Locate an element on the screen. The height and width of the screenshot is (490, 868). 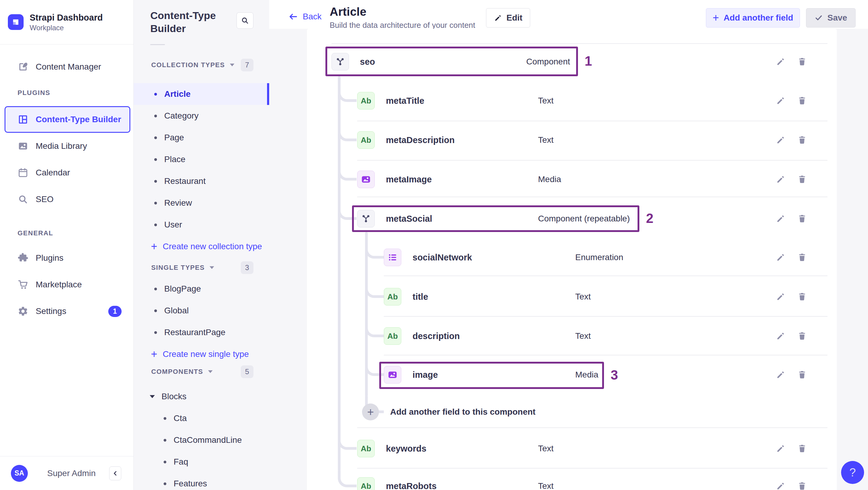
add-another-field-button: + Add another field is located at coordinates (753, 18).